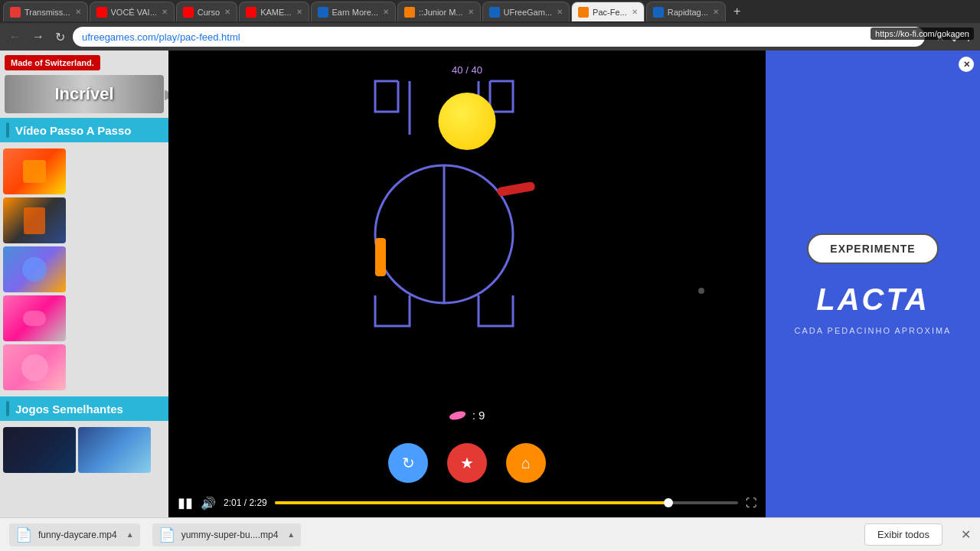 The height and width of the screenshot is (551, 980). I want to click on tab-rapidtag: Rapidtag... ✕, so click(686, 11).